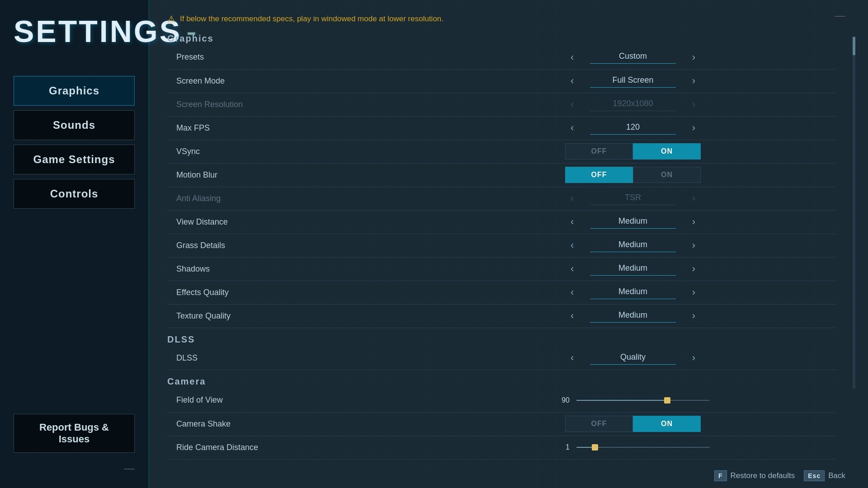  What do you see at coordinates (74, 160) in the screenshot?
I see `nav-btn-game-settings: Game Settings` at bounding box center [74, 160].